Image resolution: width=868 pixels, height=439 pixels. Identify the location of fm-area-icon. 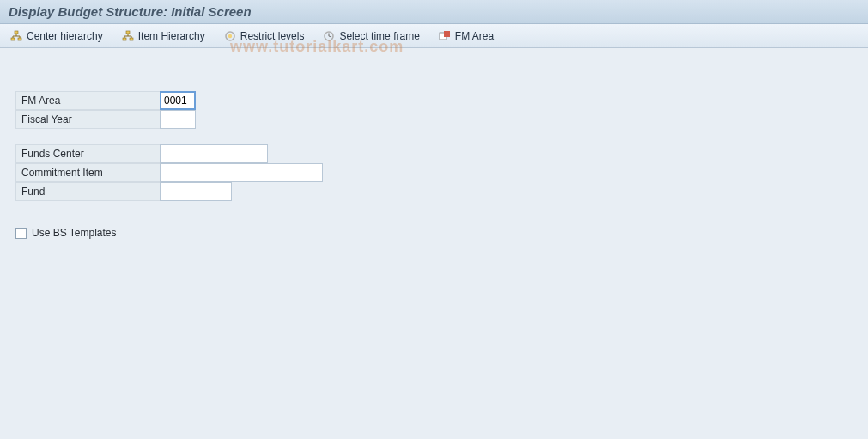
(445, 36).